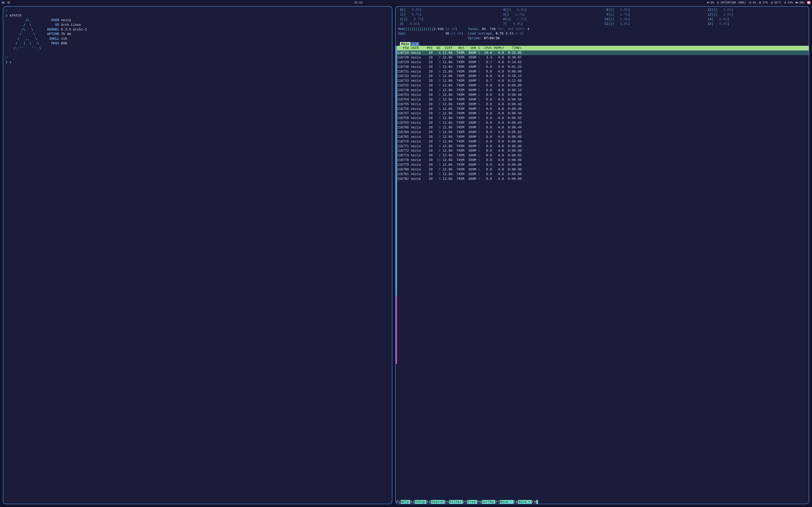  I want to click on cpu-meter: 11[|| 3.9%], so click(654, 24).